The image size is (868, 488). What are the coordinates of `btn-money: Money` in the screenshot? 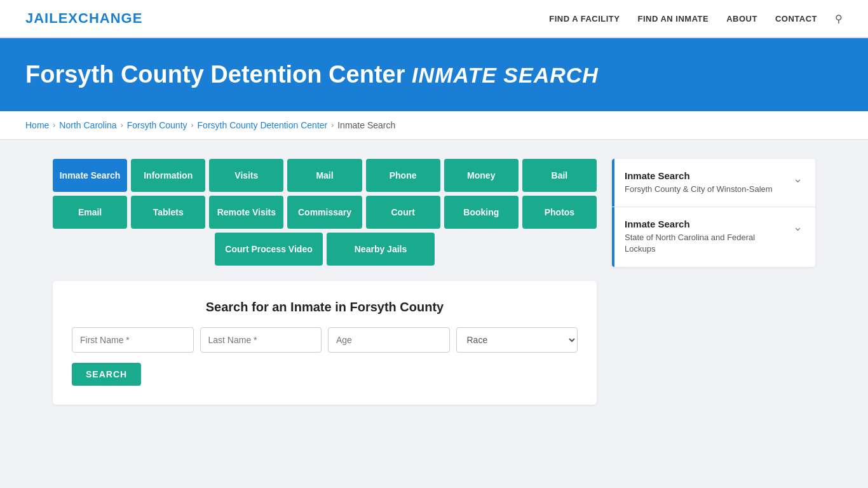 It's located at (482, 175).